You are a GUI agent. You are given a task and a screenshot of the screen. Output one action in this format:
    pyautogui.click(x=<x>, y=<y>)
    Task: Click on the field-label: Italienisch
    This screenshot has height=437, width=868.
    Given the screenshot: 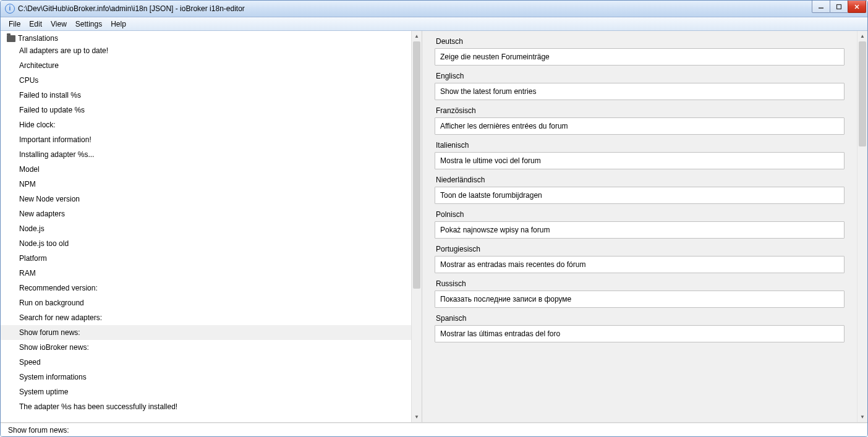 What is the action you would take?
    pyautogui.click(x=639, y=145)
    